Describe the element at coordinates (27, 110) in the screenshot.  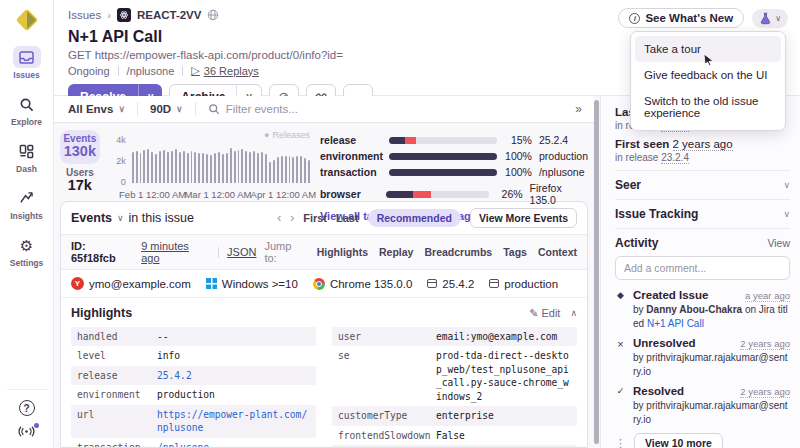
I see `sidebar-item-explore: Explore` at that location.